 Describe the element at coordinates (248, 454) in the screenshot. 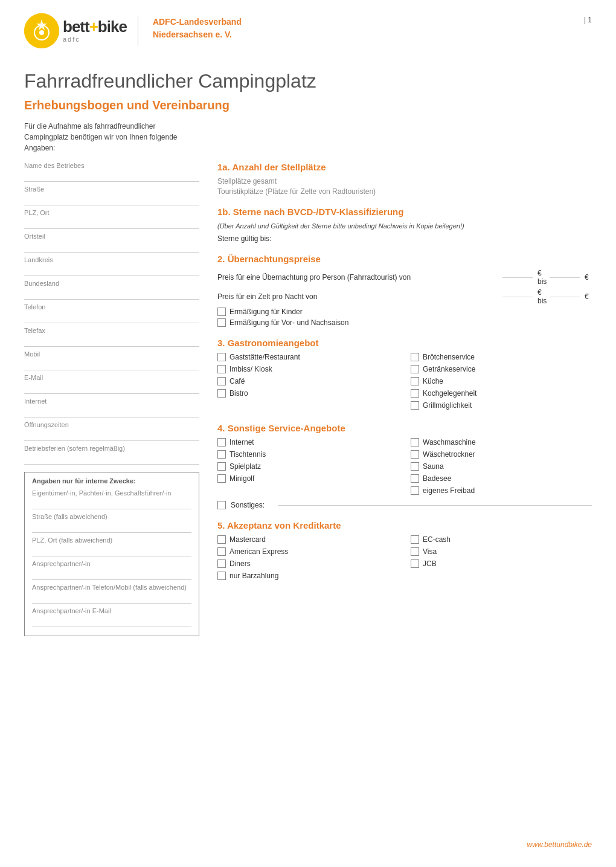

I see `checkbox-label: Tischtennis` at that location.